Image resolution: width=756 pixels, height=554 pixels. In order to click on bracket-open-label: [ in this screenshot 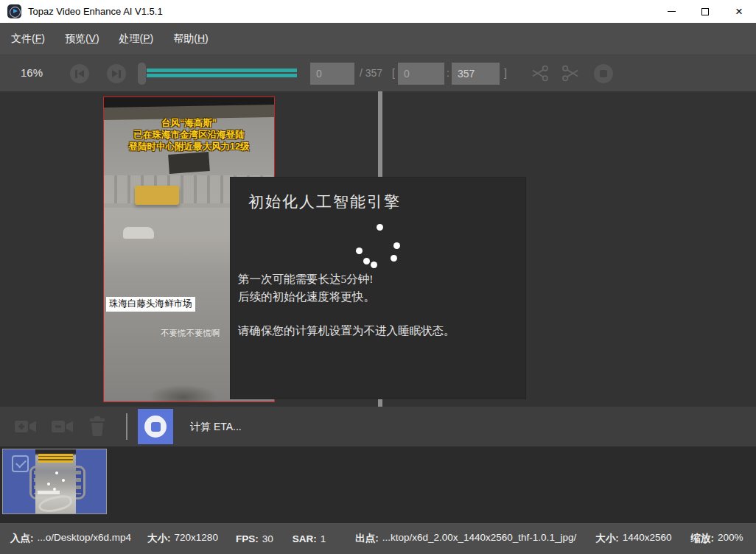, I will do `click(393, 73)`.